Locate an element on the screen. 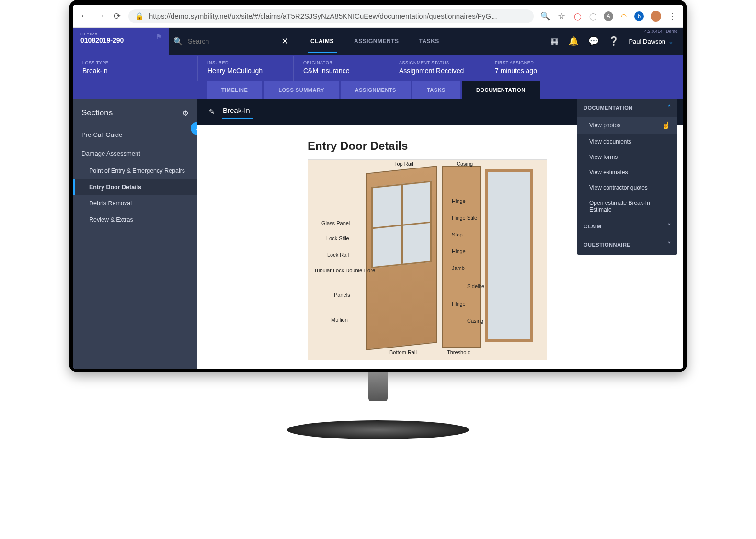 This screenshot has width=756, height=539. sidebar-item-precall: Pre-Call Guide is located at coordinates (135, 135).